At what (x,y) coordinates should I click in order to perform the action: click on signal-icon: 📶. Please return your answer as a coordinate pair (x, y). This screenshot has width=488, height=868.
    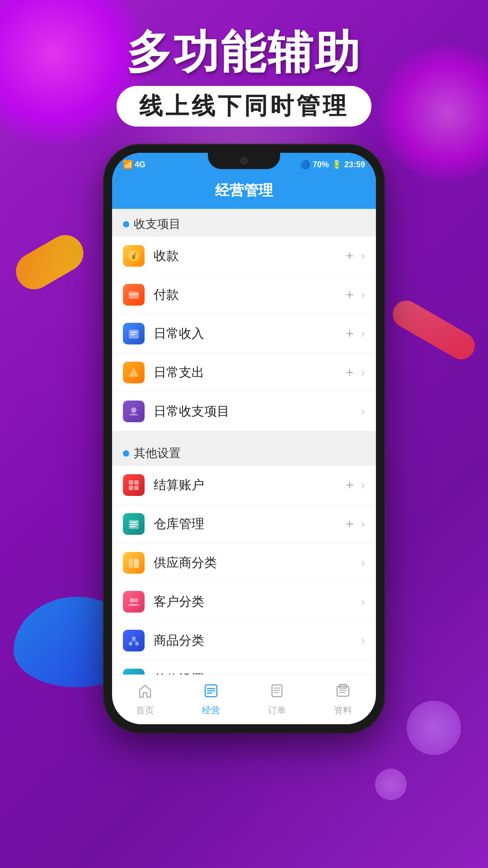
    Looking at the image, I should click on (128, 165).